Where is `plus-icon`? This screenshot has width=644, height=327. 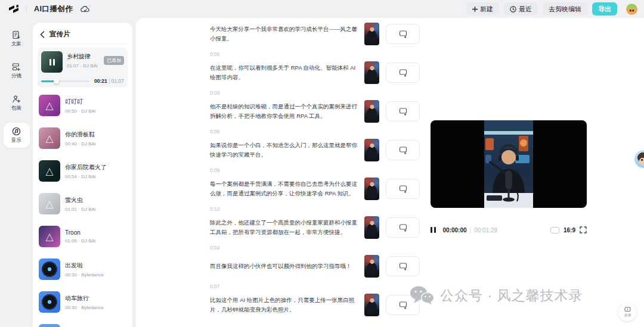
plus-icon is located at coordinates (475, 10).